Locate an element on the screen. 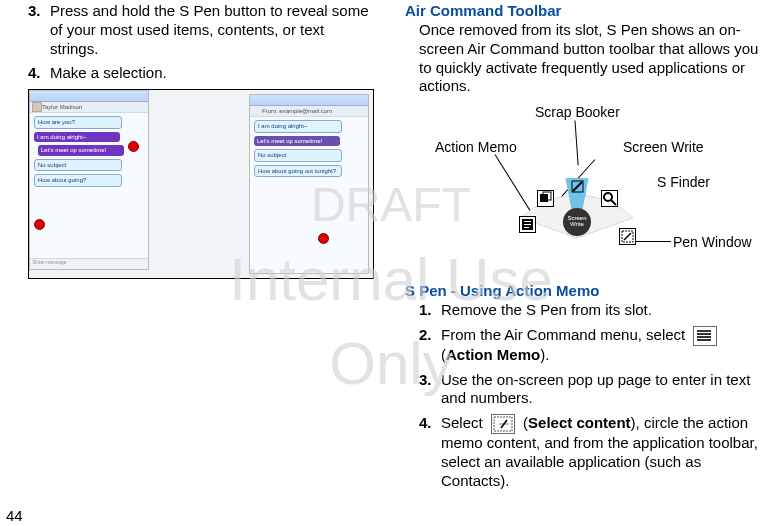  phone-left: Taylor Madison How are you? I am doing a… is located at coordinates (89, 180).